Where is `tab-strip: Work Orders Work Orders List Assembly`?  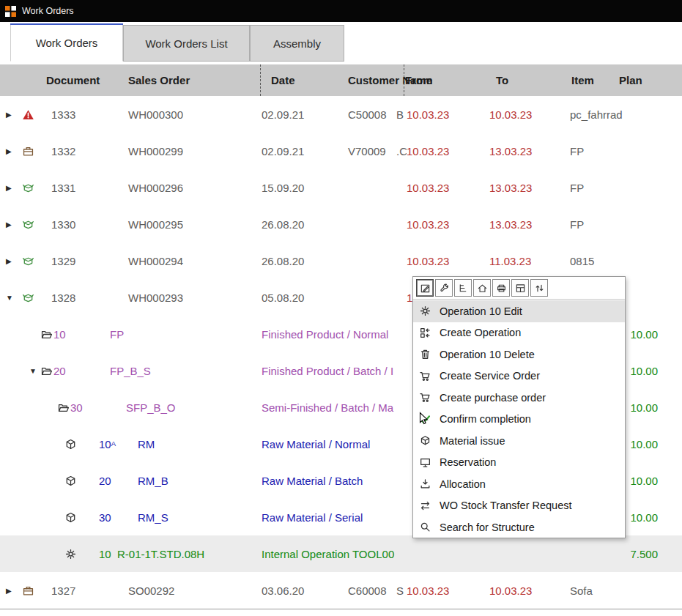 tab-strip: Work Orders Work Orders List Assembly is located at coordinates (341, 42).